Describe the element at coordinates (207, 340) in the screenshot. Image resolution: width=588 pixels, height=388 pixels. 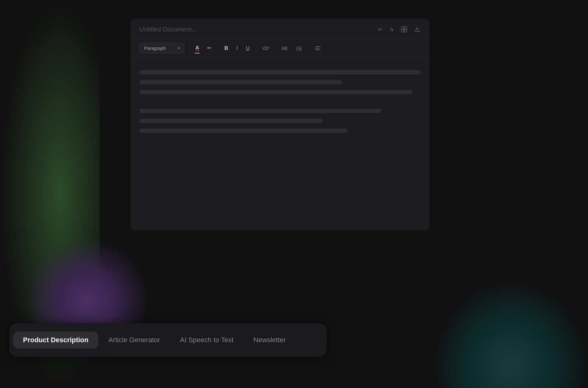
I see `tab-ai-speech-to-text-label: AI Speech to Text` at that location.